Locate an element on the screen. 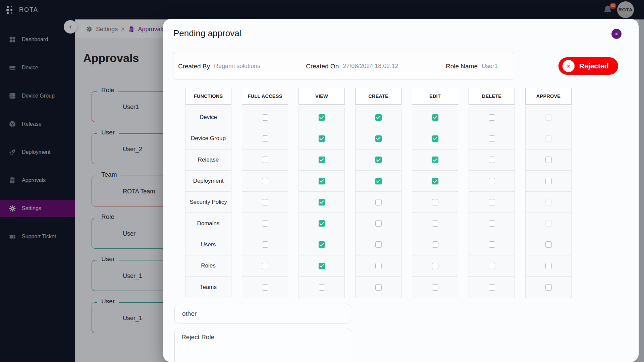 The image size is (644, 362). checkbox-domains-view is located at coordinates (322, 223).